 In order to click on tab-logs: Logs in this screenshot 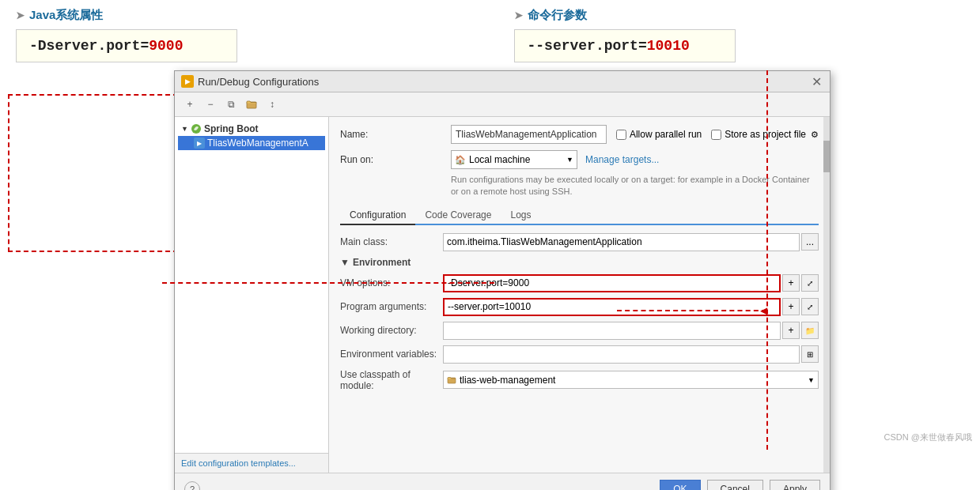, I will do `click(520, 215)`.